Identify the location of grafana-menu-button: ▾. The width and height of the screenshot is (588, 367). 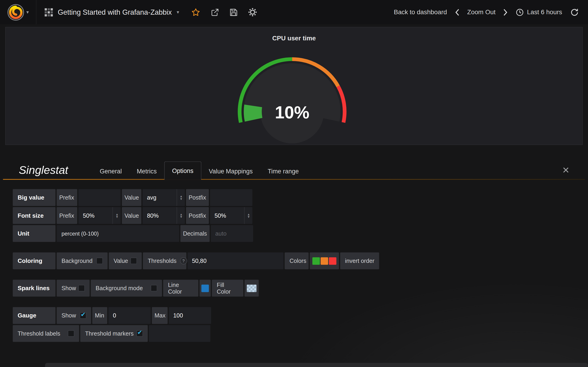
(18, 12).